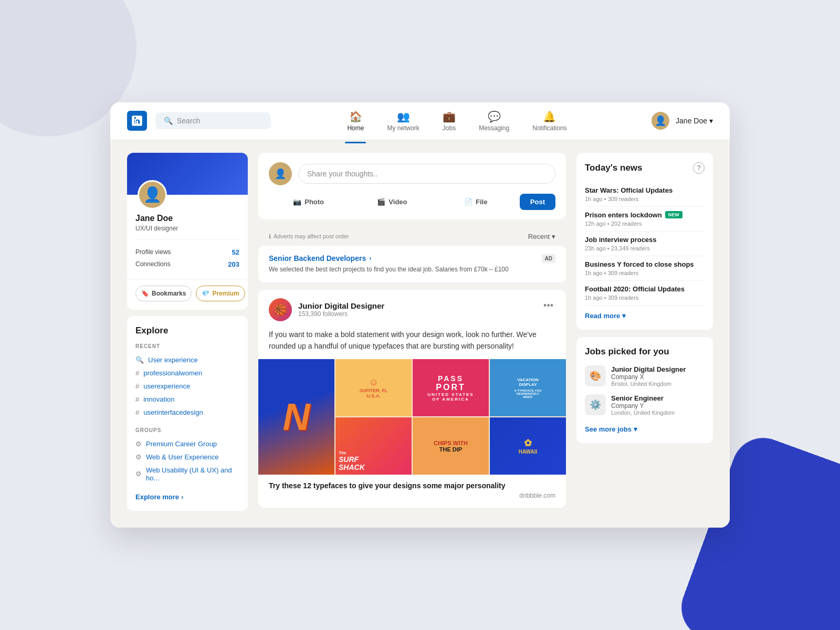 The height and width of the screenshot is (630, 840). Describe the element at coordinates (549, 121) in the screenshot. I see `nav-item-notifications: 🔔 Notifications` at that location.